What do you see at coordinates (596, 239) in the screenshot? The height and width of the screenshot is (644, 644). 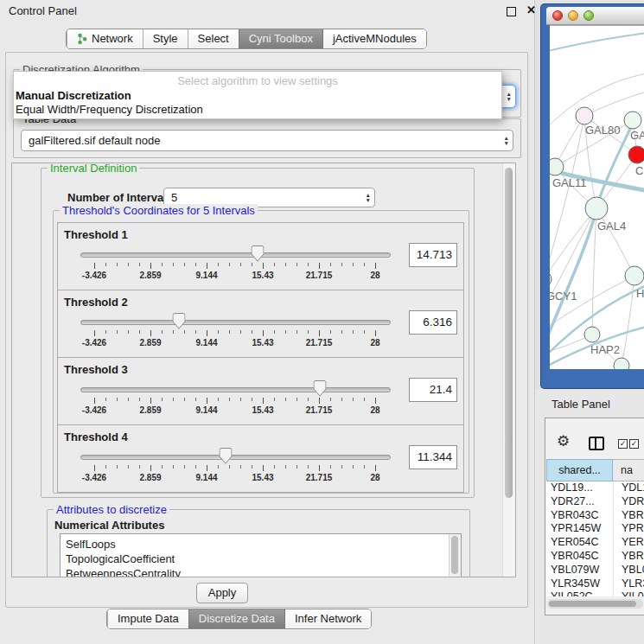 I see `network-nodes: GAL80GACGAL11GAL4GCY1HHAP2` at bounding box center [596, 239].